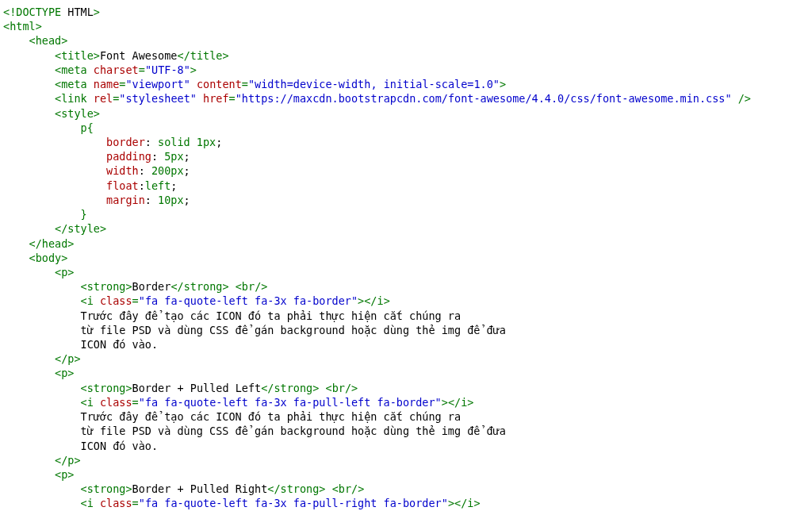 The image size is (812, 511). I want to click on paragraph-line-3: ICON đó vào., so click(120, 344).